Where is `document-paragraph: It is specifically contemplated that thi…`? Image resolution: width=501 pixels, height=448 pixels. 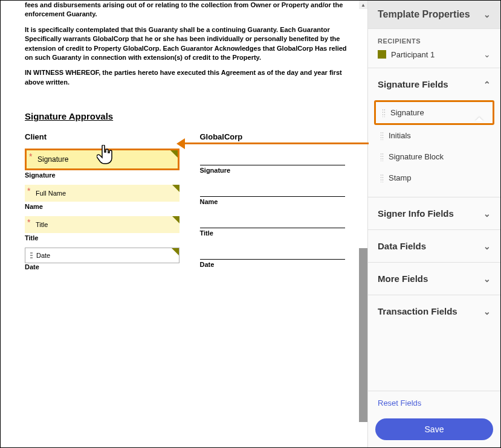 document-paragraph: It is specifically contemplated that thi… is located at coordinates (191, 44).